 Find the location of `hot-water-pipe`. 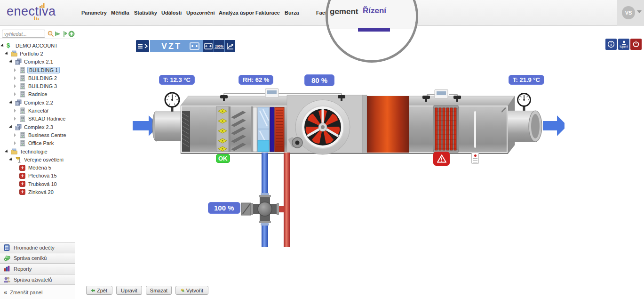

hot-water-pipe is located at coordinates (287, 200).